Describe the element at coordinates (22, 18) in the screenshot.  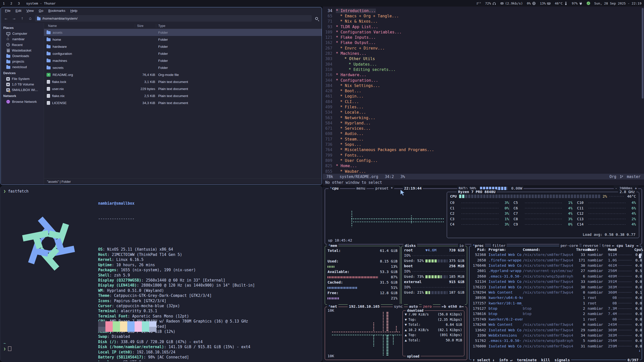
I see `up-button: ↑` at that location.